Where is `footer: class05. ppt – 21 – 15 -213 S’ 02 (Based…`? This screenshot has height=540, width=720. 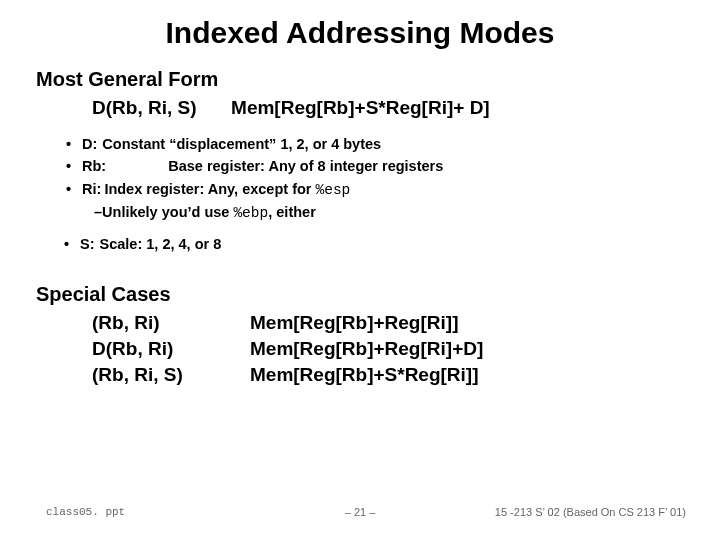
footer: class05. ppt – 21 – 15 -213 S’ 02 (Based… is located at coordinates (360, 515).